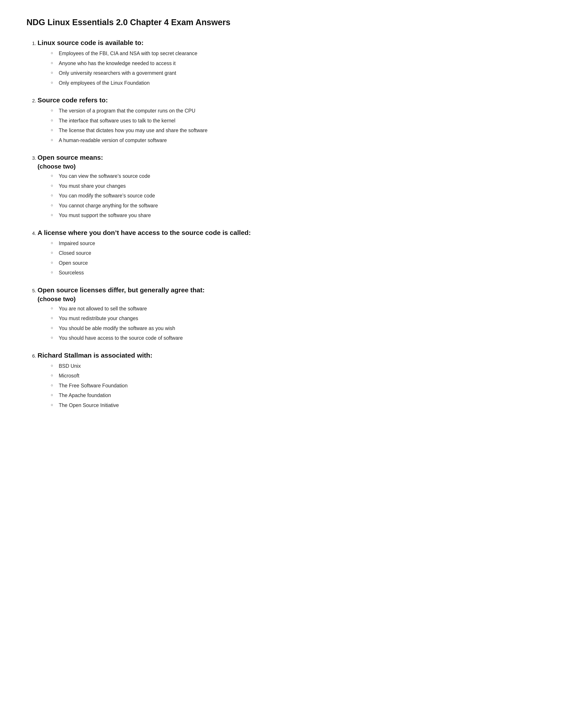 The width and height of the screenshot is (563, 728). I want to click on answer-4-4: Sourceless, so click(167, 273).